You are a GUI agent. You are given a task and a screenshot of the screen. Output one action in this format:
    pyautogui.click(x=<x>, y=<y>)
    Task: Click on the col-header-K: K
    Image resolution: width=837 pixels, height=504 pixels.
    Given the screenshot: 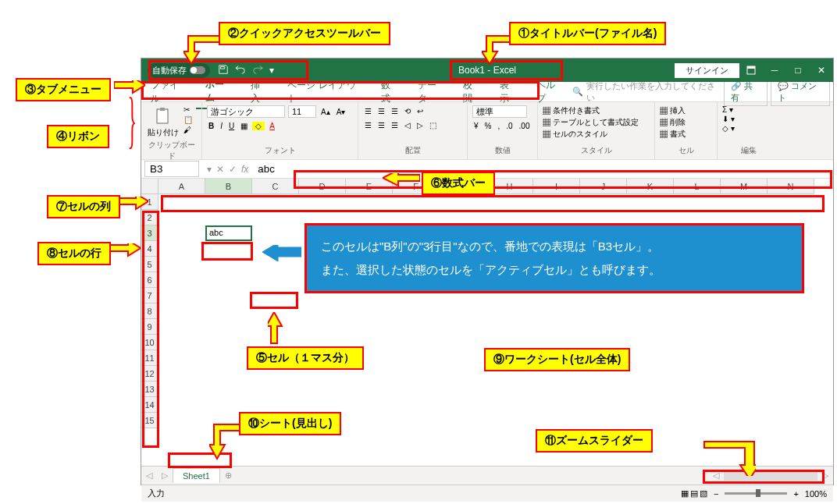 What is the action you would take?
    pyautogui.click(x=650, y=186)
    